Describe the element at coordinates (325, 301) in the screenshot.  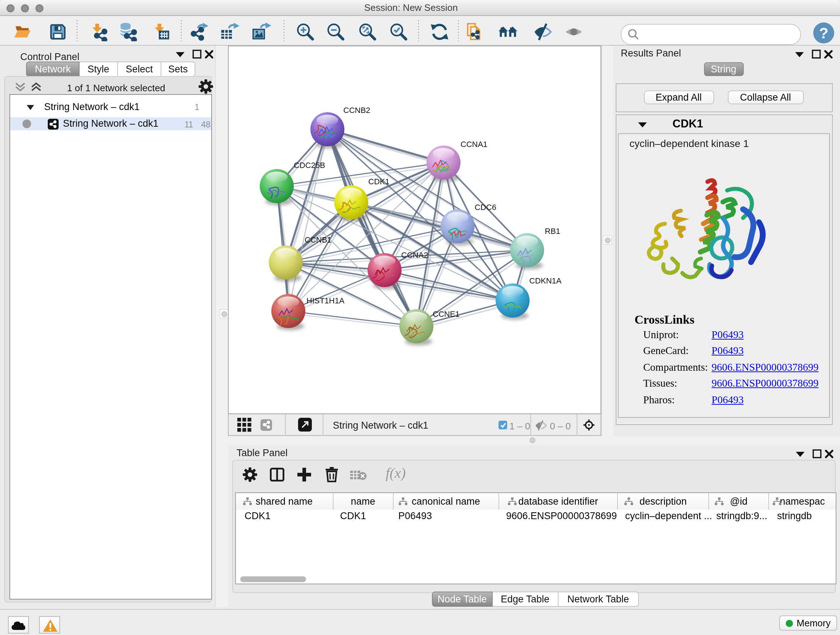
I see `svg-text: HIST1H1A` at that location.